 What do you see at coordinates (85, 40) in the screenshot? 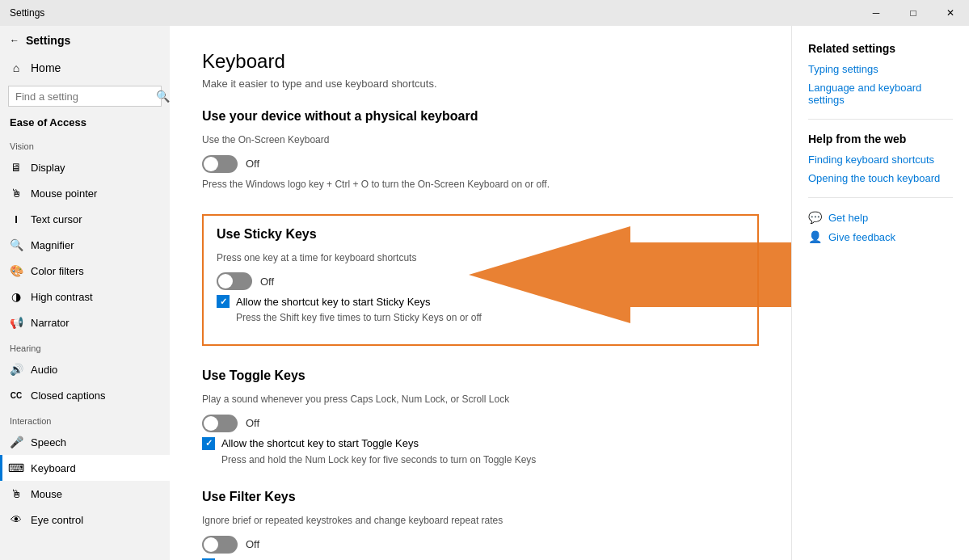
I see `back-button: ← Settings` at bounding box center [85, 40].